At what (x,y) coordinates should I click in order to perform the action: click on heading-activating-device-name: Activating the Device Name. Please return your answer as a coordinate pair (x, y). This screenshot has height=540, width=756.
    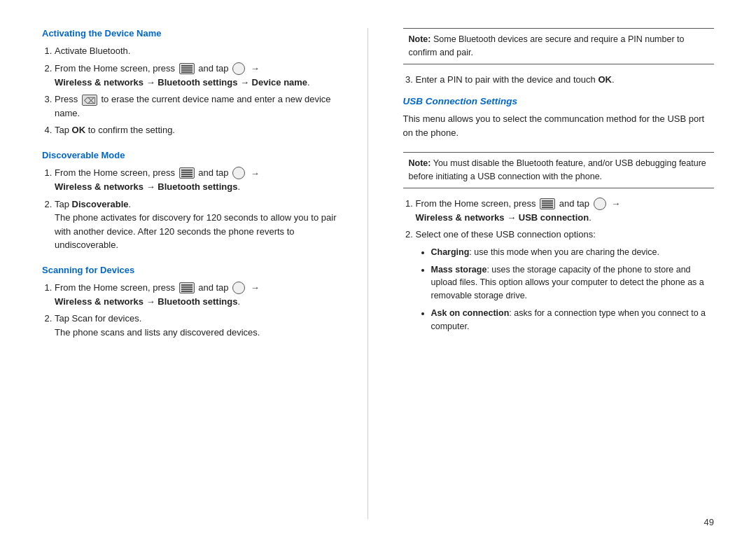
    Looking at the image, I should click on (197, 34).